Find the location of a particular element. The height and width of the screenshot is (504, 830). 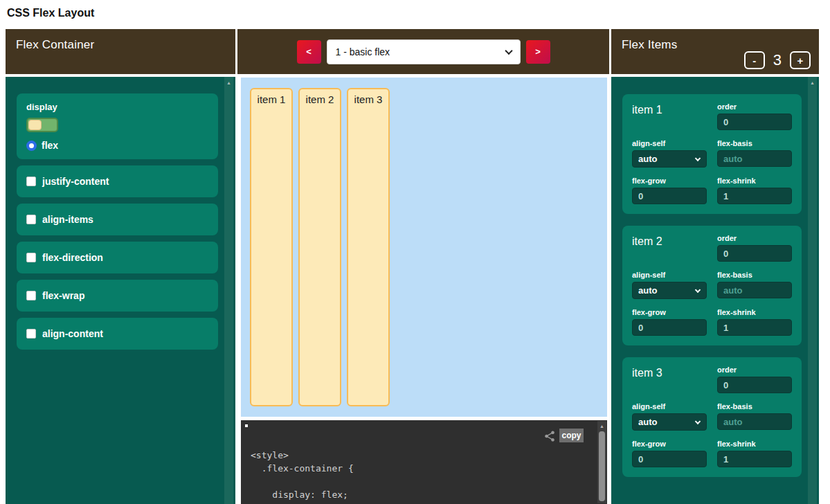

add-item-button: + is located at coordinates (800, 60).